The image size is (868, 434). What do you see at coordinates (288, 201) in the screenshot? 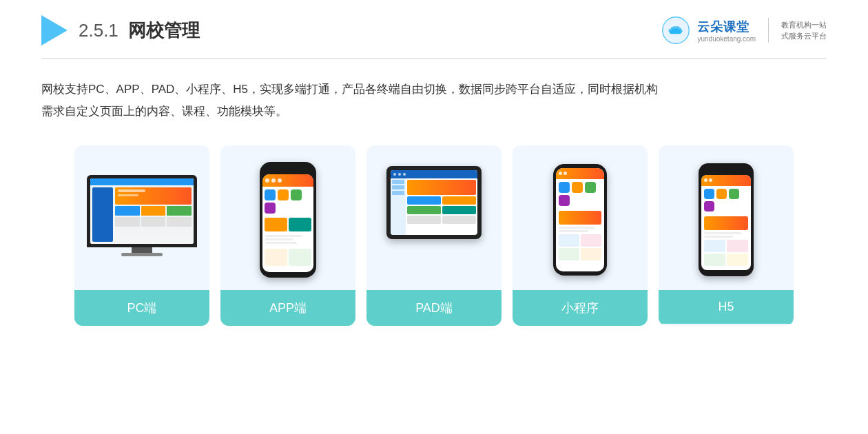
I see `app-icon-row` at bounding box center [288, 201].